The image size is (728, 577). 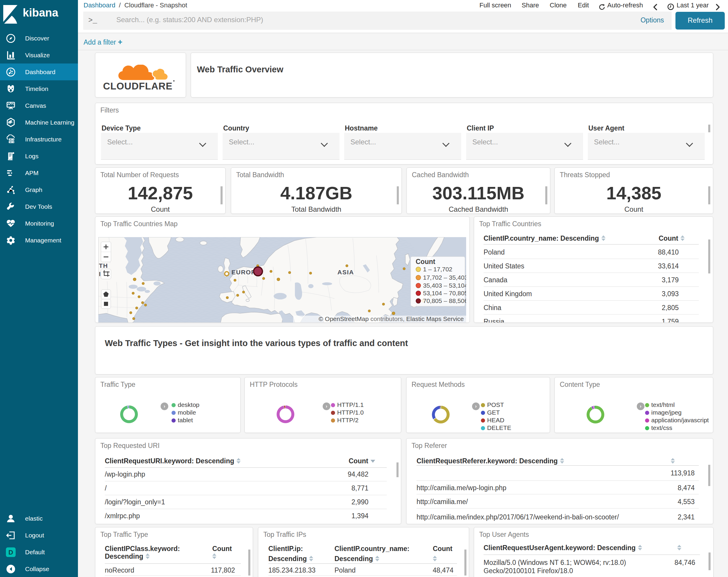 What do you see at coordinates (438, 269) in the screenshot?
I see `svg-text: 1 – 17,702` at bounding box center [438, 269].